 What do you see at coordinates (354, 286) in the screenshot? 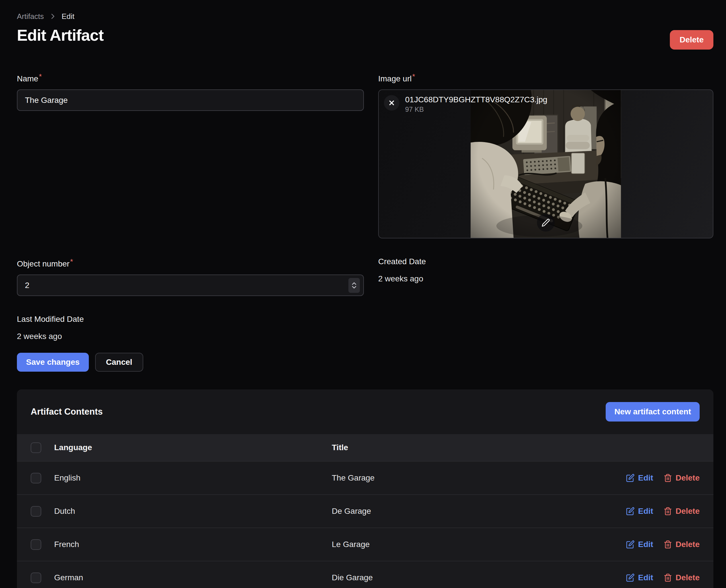
I see `quantity-stepper` at bounding box center [354, 286].